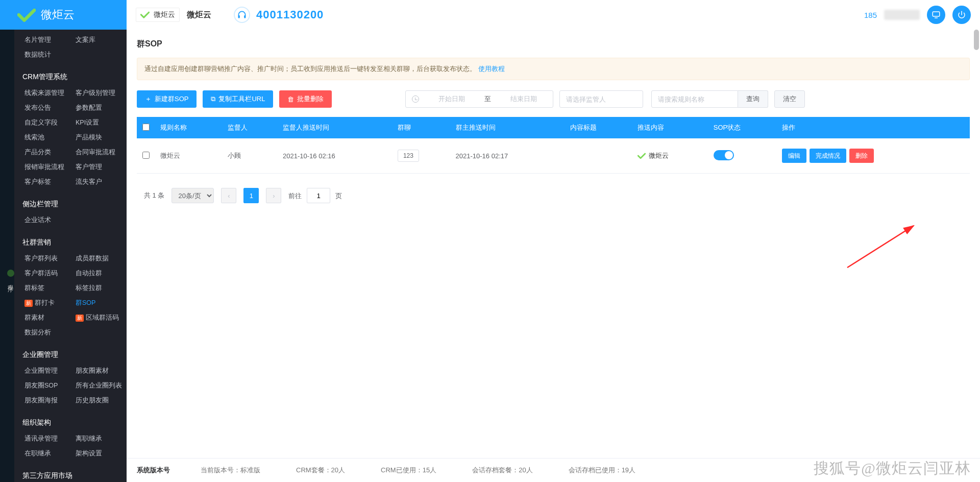 This screenshot has height=482, width=980. I want to click on sidebar-item: 新区域群活码, so click(99, 318).